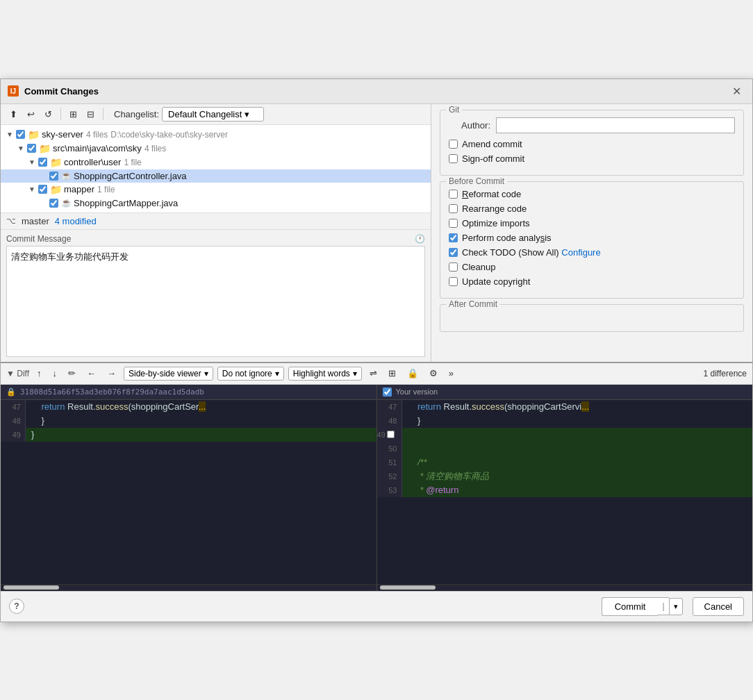  What do you see at coordinates (213, 114) in the screenshot?
I see `changelist-dropdown: Default Changelist ▾` at bounding box center [213, 114].